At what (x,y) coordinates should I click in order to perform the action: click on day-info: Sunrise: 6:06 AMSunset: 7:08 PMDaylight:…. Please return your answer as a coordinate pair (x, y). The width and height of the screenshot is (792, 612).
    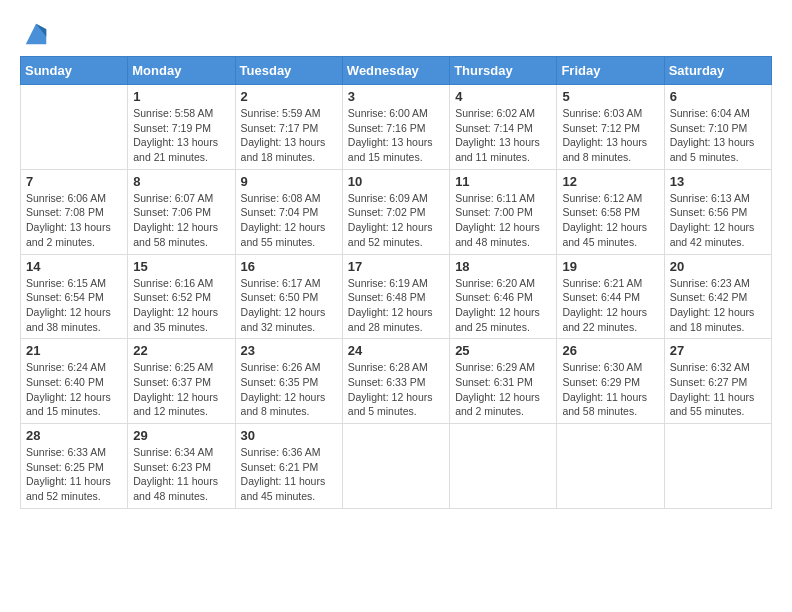
    Looking at the image, I should click on (74, 220).